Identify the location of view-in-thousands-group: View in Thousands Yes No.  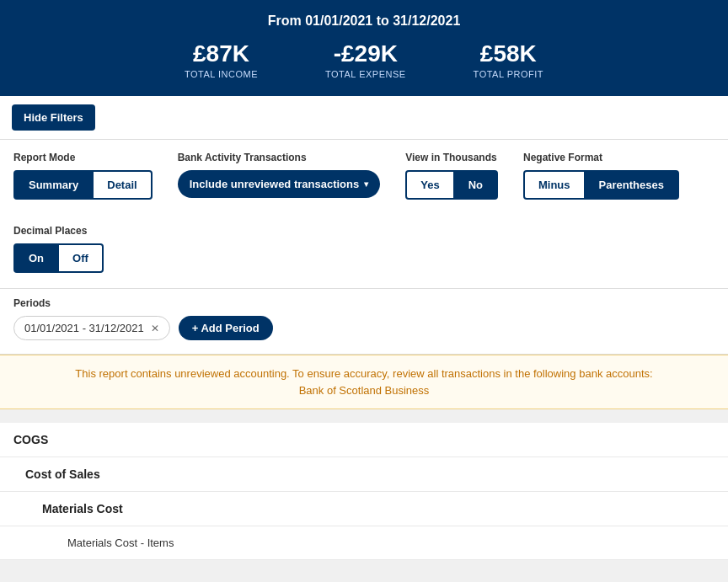
(452, 175).